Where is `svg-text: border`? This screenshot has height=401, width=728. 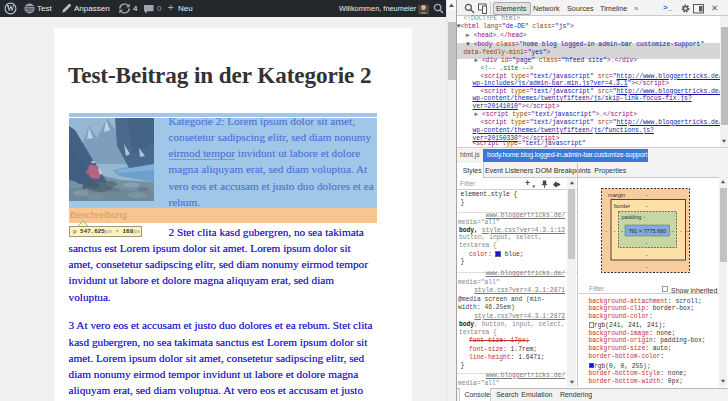 svg-text: border is located at coordinates (622, 206).